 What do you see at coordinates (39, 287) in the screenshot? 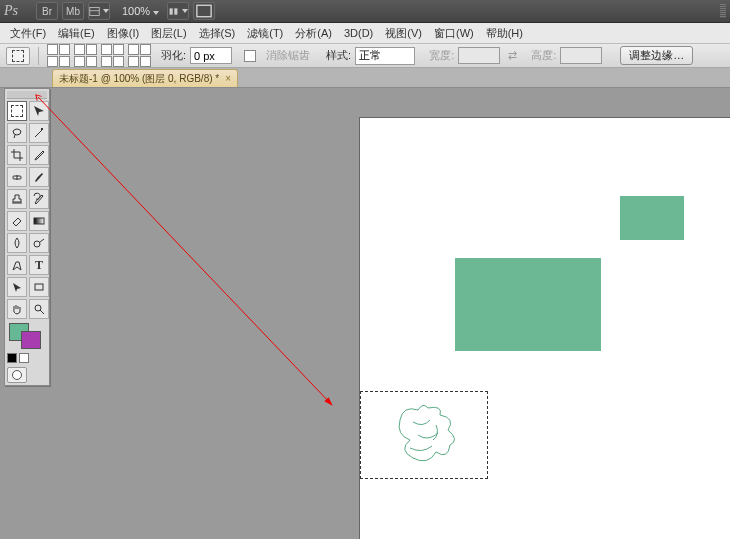
I see `tool-shape` at bounding box center [39, 287].